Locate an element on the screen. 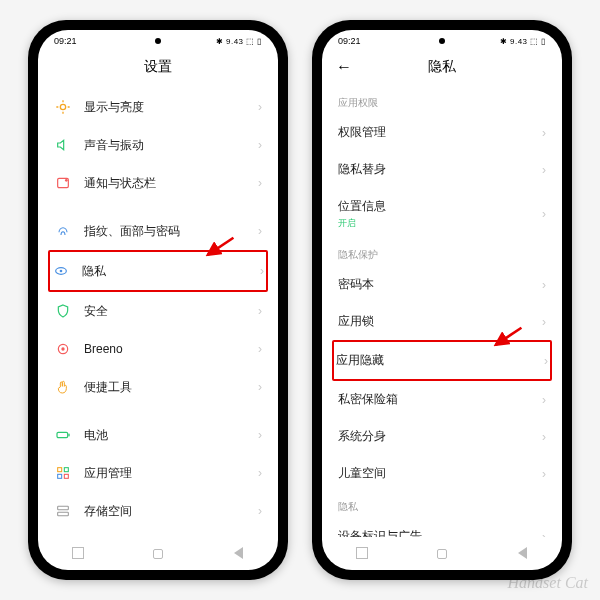  page-title: 设置 is located at coordinates (158, 67).